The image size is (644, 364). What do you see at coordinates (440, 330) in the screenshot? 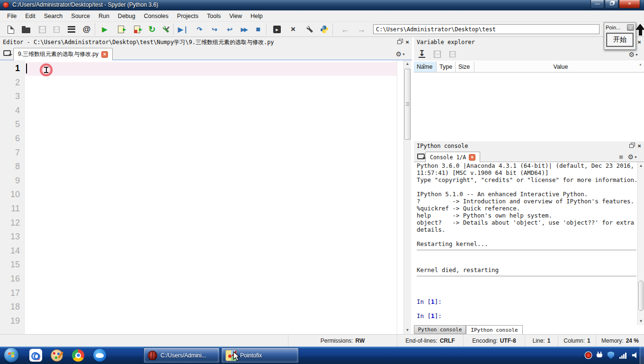
I see `tab-python-console: Python console` at bounding box center [440, 330].